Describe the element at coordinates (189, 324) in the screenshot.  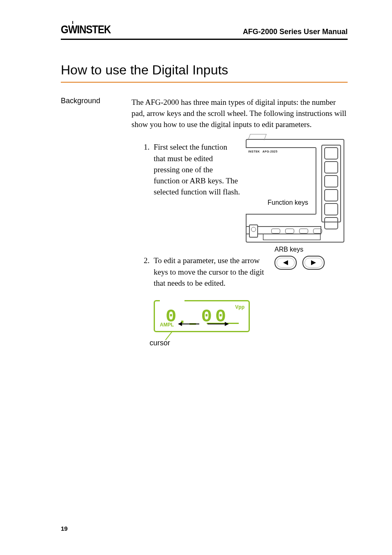
I see `move-left-arrow-icon` at that location.